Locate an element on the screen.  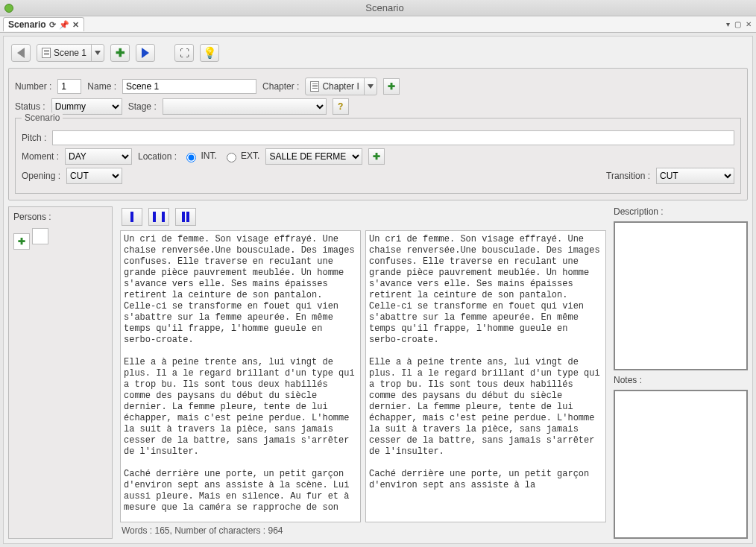
right-panel: Description : Notes : is located at coordinates (681, 373).